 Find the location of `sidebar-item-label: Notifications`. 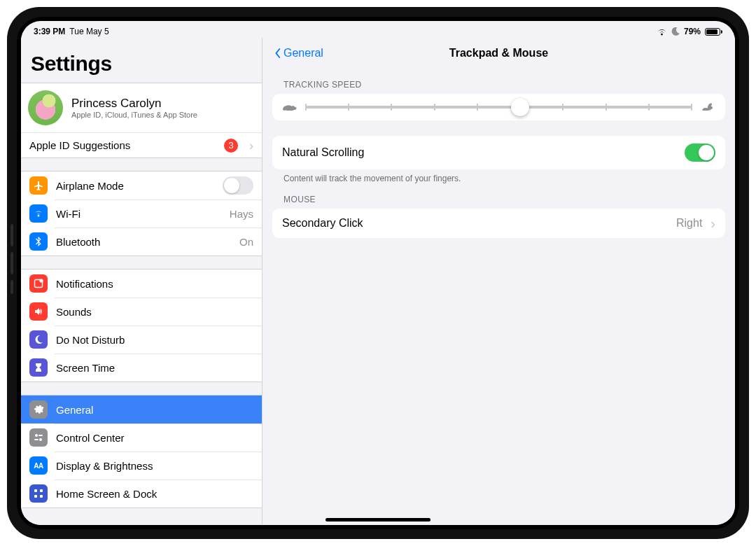

sidebar-item-label: Notifications is located at coordinates (85, 284).